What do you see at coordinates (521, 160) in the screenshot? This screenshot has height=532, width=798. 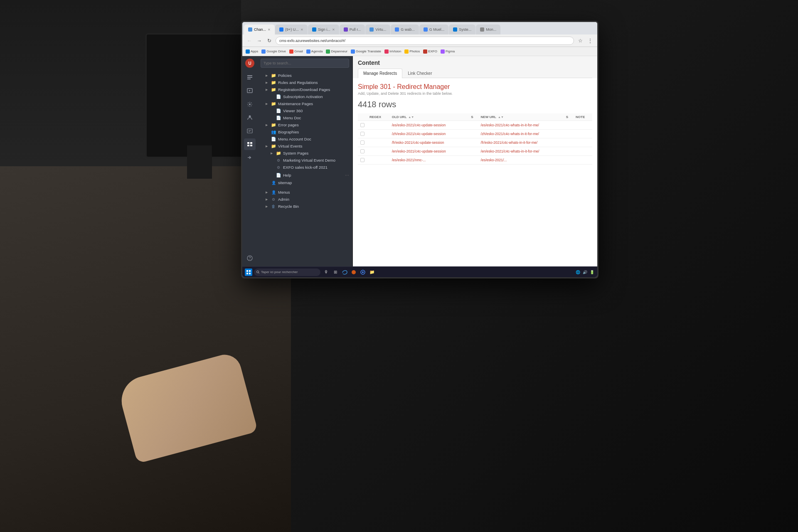 I see `row-new-url-5: /es/esko-2021/...` at bounding box center [521, 160].